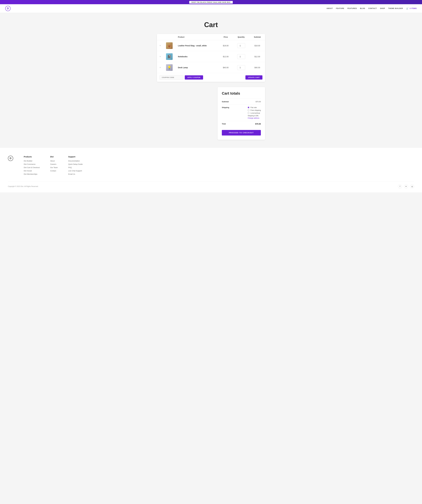 The height and width of the screenshot is (504, 422). What do you see at coordinates (382, 8) in the screenshot?
I see `nav-shop: SHOP` at bounding box center [382, 8].